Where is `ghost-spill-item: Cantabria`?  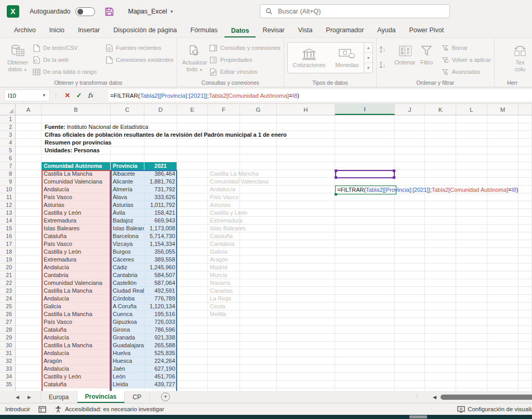 ghost-spill-item: Cantabria is located at coordinates (222, 244).